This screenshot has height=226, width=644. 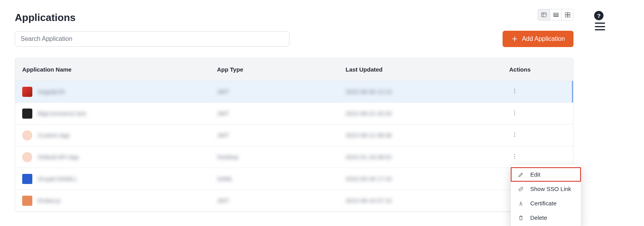 I want to click on app-updated: 2022-05-28 17:23, so click(x=369, y=179).